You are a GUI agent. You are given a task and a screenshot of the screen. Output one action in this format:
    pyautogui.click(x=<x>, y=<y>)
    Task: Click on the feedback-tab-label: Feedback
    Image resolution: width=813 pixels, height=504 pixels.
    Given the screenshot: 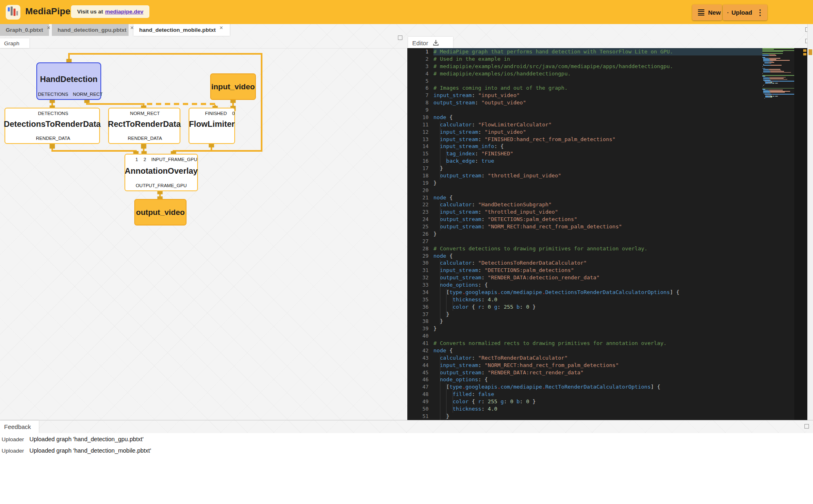 What is the action you would take?
    pyautogui.click(x=18, y=427)
    